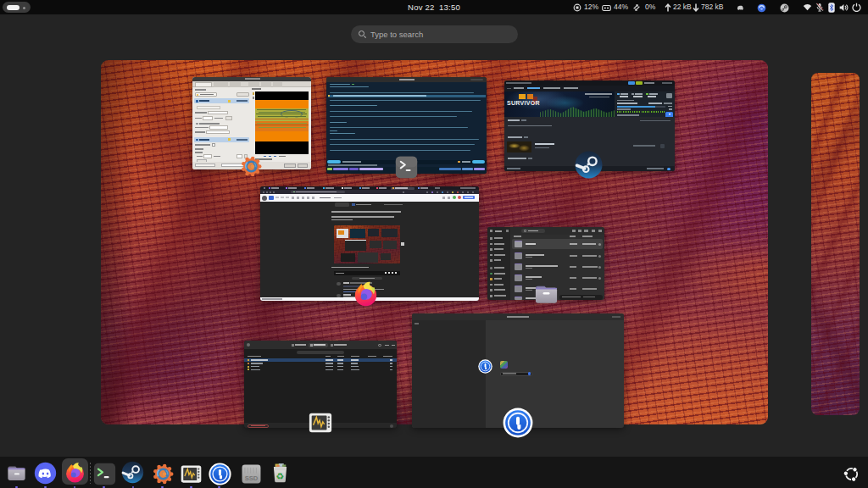 Image resolution: width=868 pixels, height=488 pixels. I want to click on svg-text: SSD, so click(252, 478).